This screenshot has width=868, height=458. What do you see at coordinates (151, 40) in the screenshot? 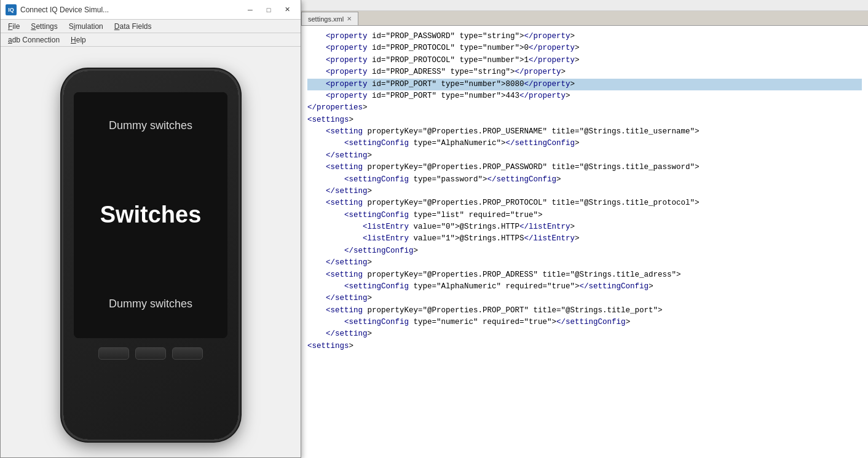
I see `menu-bar-row2: adb Connection Help` at bounding box center [151, 40].